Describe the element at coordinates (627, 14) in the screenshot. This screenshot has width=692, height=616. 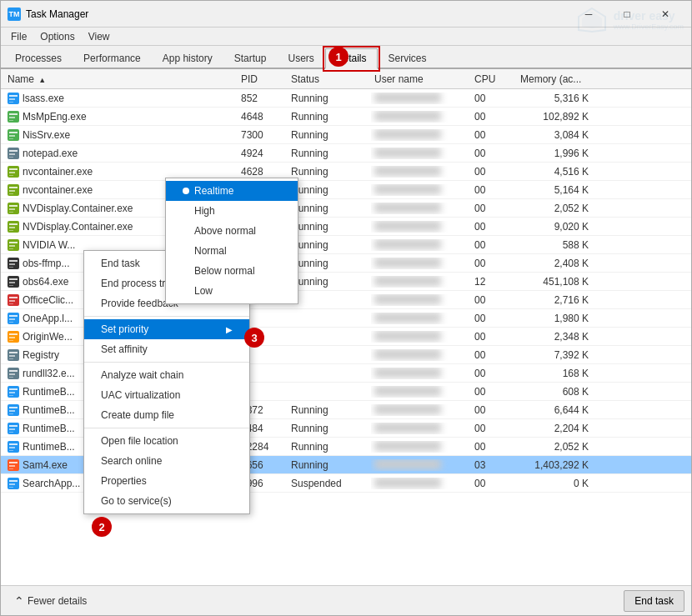
I see `maximize-button: □` at that location.